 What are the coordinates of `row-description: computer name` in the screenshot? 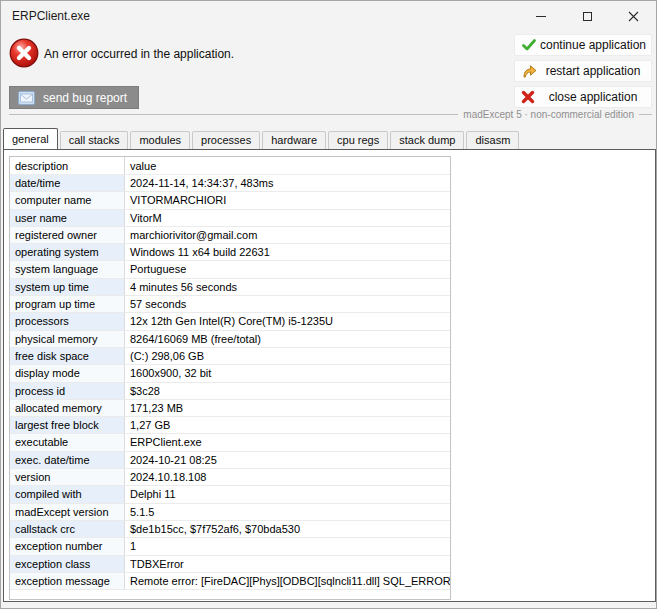 It's located at (68, 200).